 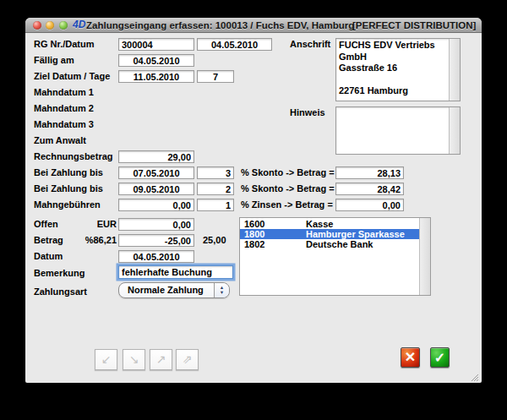 What do you see at coordinates (156, 76) in the screenshot?
I see `ziel-datum-input` at bounding box center [156, 76].